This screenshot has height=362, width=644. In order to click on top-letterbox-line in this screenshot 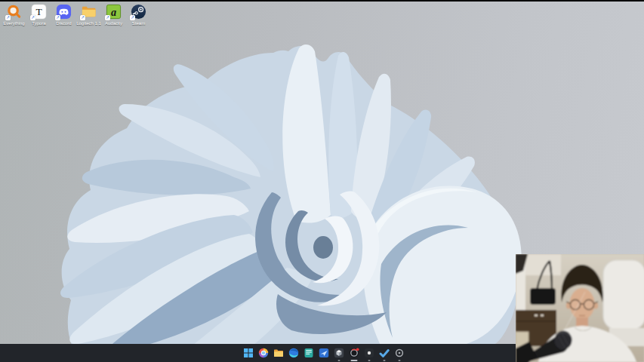, I will do `click(322, 1)`.